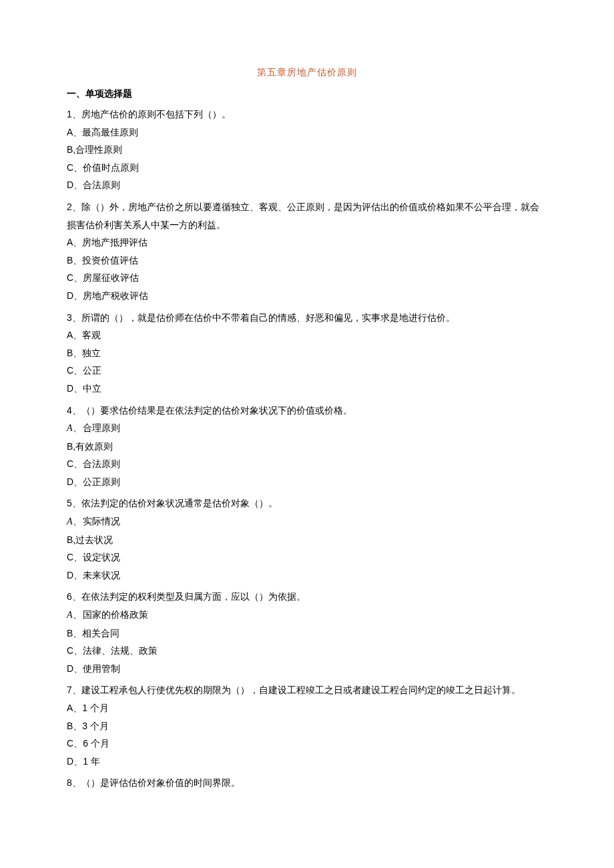 This screenshot has height=868, width=614. I want to click on option-text: 1 个月, so click(95, 708).